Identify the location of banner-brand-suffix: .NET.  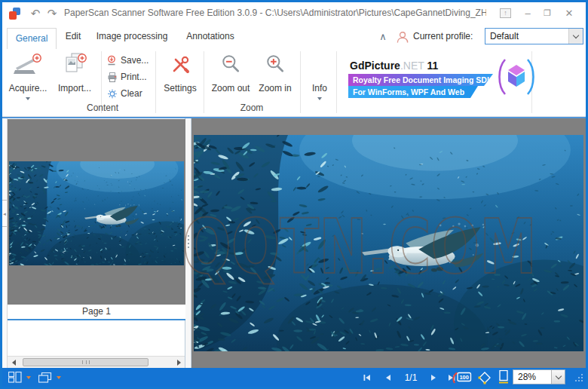
(412, 66).